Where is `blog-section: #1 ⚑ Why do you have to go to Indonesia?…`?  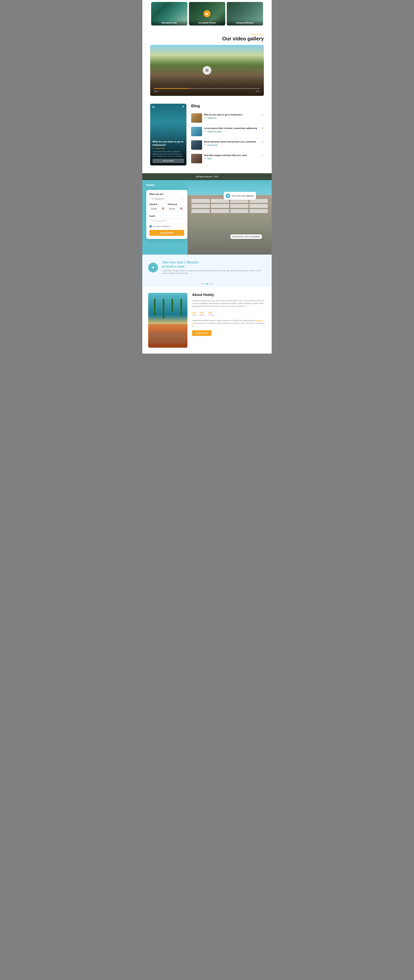 blog-section: #1 ⚑ Why do you have to go to Indonesia?… is located at coordinates (207, 135).